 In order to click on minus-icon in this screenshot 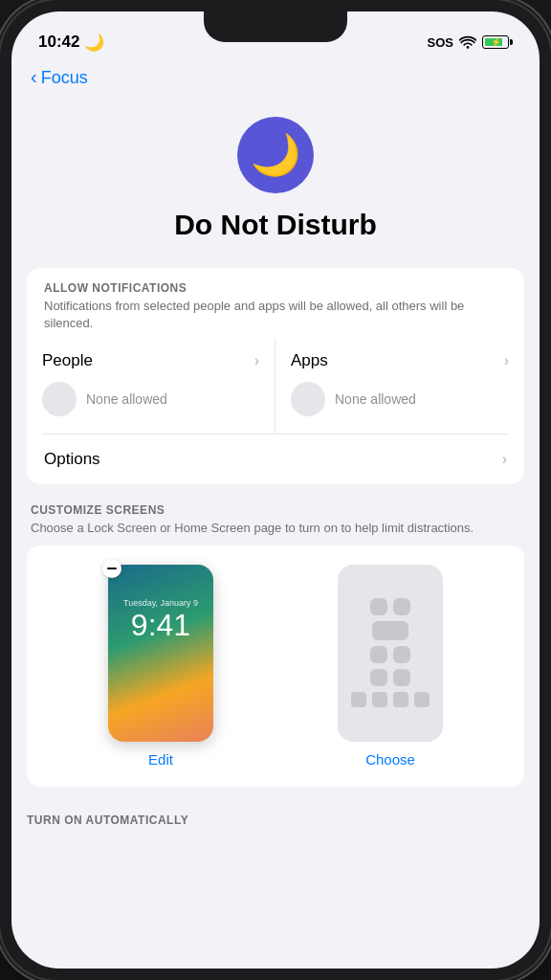, I will do `click(112, 568)`.